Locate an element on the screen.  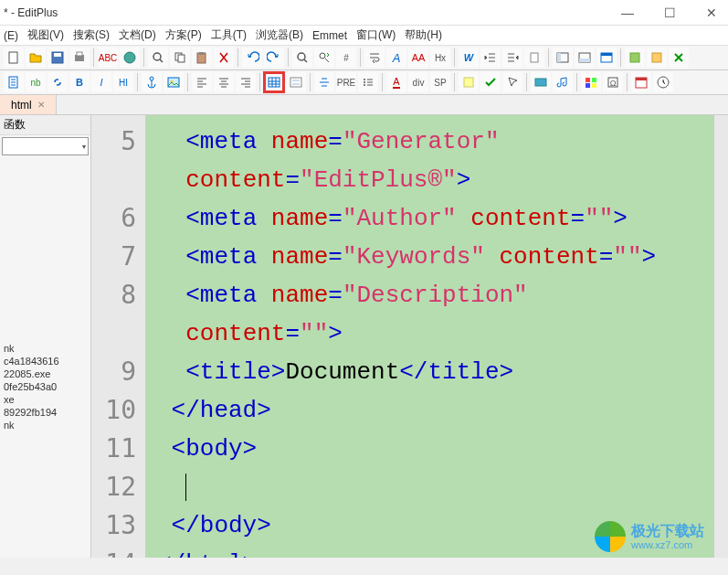
color-picker-button is located at coordinates (591, 82).